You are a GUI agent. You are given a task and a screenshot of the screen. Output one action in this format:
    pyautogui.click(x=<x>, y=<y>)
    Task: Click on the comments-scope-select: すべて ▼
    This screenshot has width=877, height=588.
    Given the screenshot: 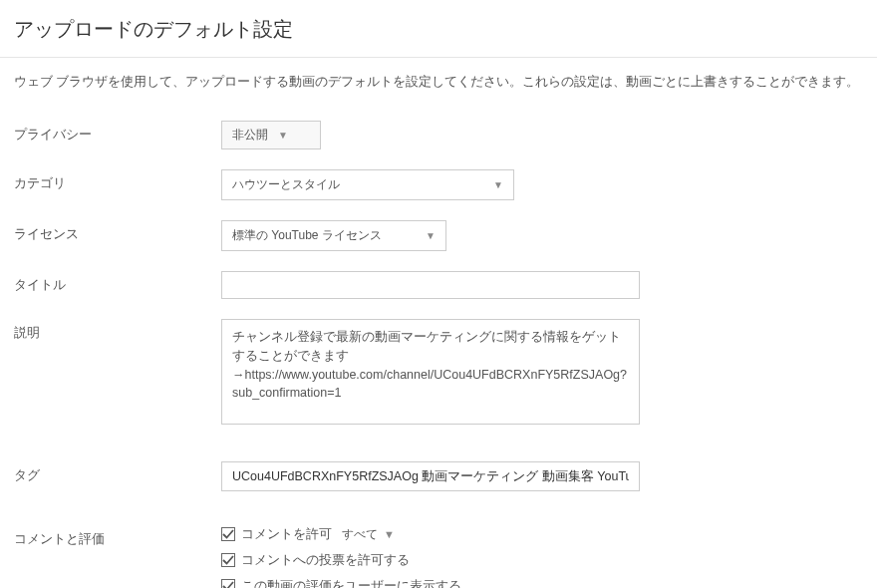 What is the action you would take?
    pyautogui.click(x=369, y=534)
    